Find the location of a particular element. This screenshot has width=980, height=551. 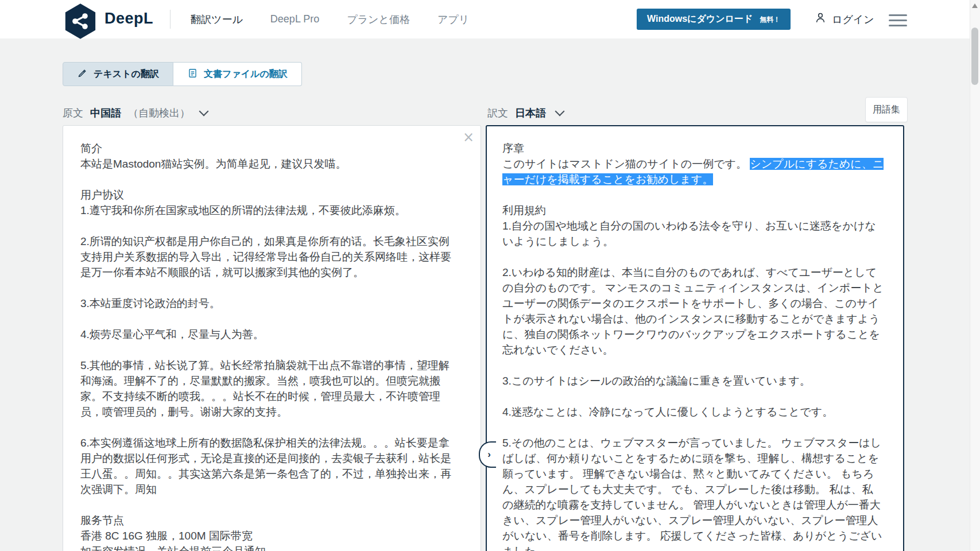

target-label: 訳文 is located at coordinates (498, 113).